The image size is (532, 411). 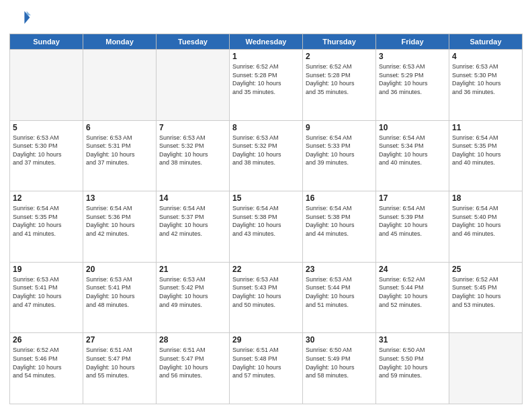 What do you see at coordinates (120, 298) in the screenshot?
I see `calendar-cell: 20Sunrise: 6:53 AM Sunset: 5:41 PM Dayli…` at bounding box center [120, 298].